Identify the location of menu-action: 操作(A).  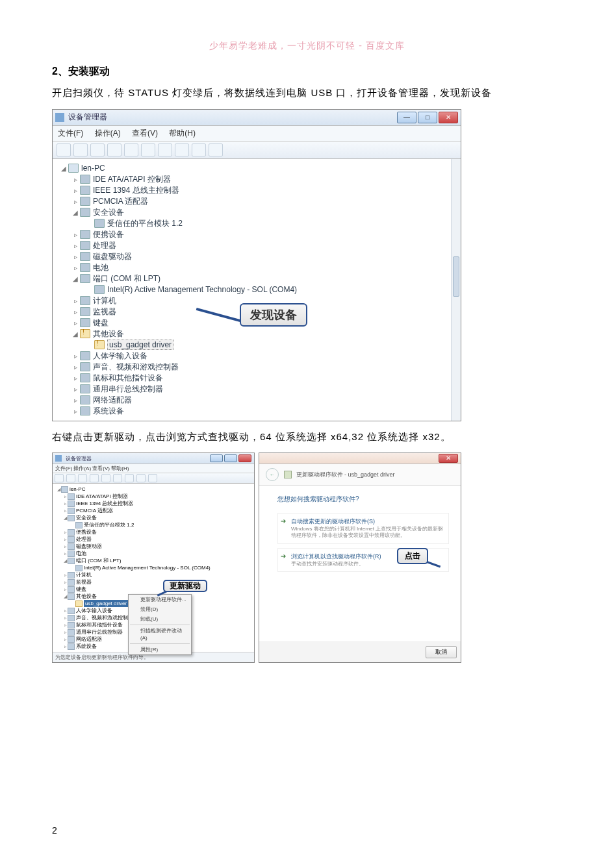
(108, 133).